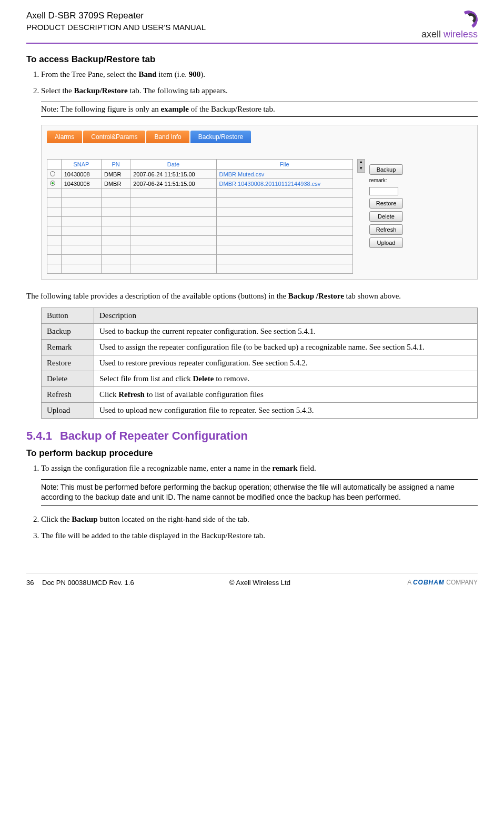 This screenshot has width=504, height=823. I want to click on delete-button: Delete, so click(386, 216).